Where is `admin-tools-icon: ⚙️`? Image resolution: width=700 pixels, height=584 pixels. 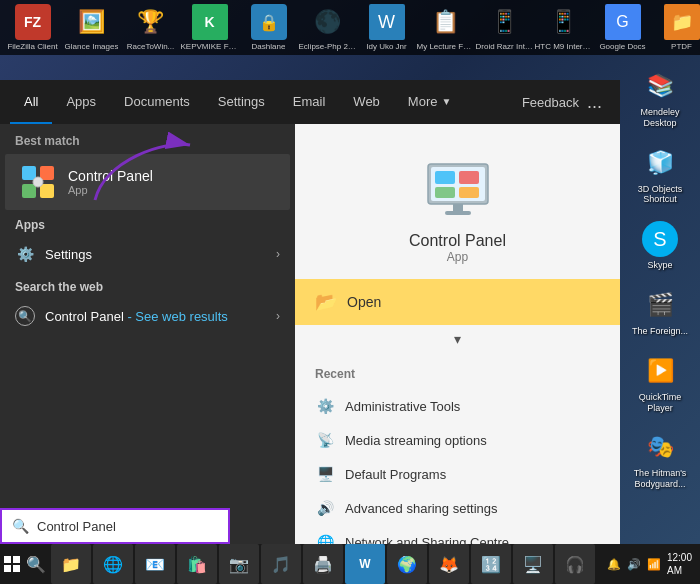
admin-tools-icon: ⚙️ is located at coordinates (325, 406).